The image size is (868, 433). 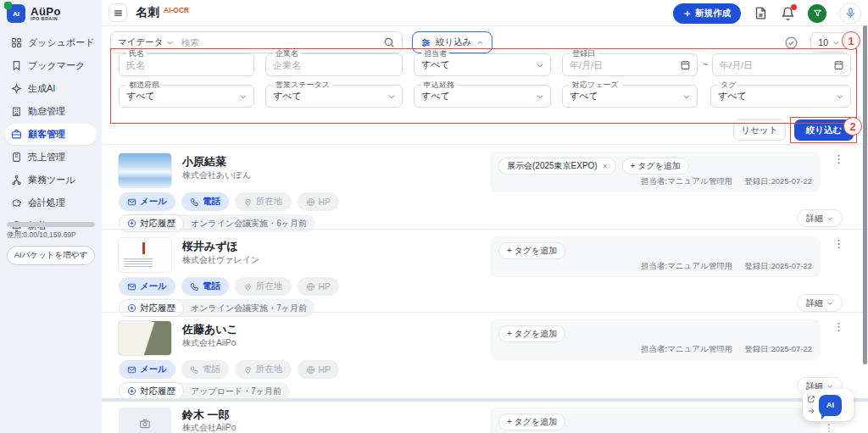 I want to click on sidebar-item-sales: 売上管理, so click(x=51, y=158).